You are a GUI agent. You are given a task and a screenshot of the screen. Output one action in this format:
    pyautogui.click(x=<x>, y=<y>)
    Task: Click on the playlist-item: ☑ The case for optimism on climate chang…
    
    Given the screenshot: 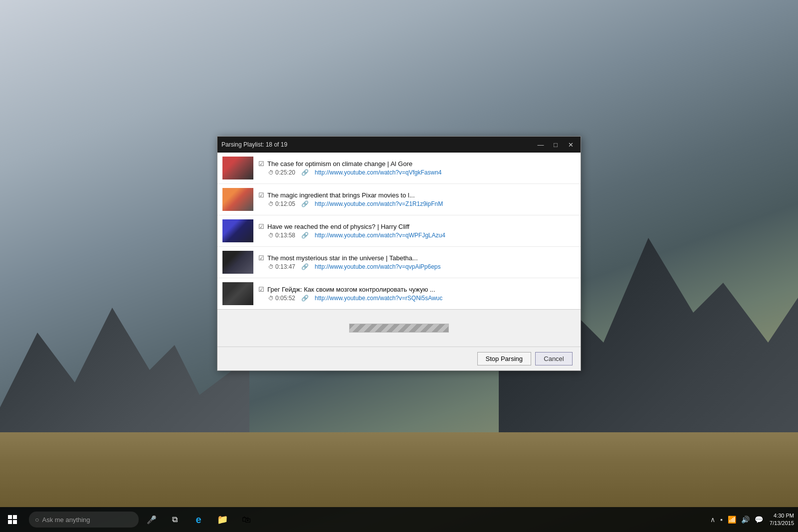 What is the action you would take?
    pyautogui.click(x=399, y=169)
    